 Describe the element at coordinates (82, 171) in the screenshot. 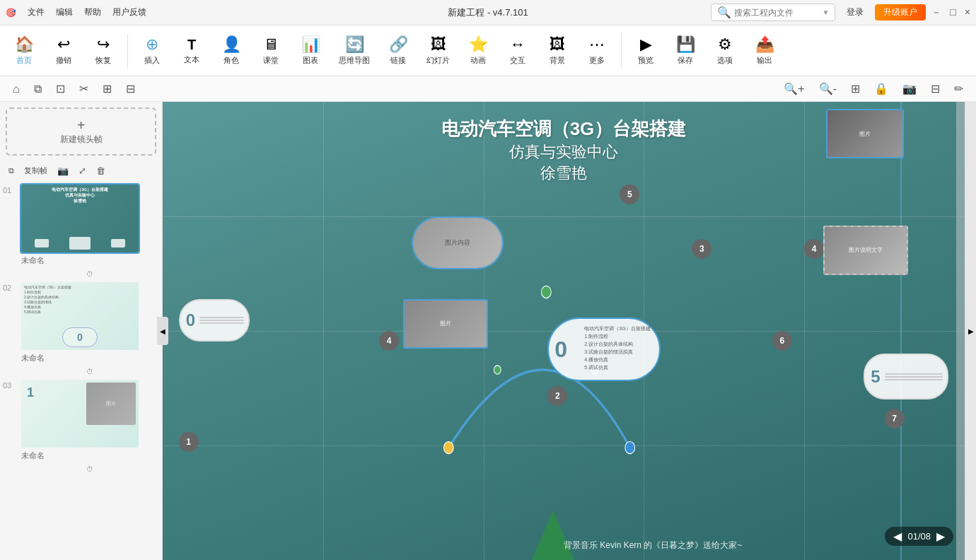

I see `expand-button: ⤢` at that location.